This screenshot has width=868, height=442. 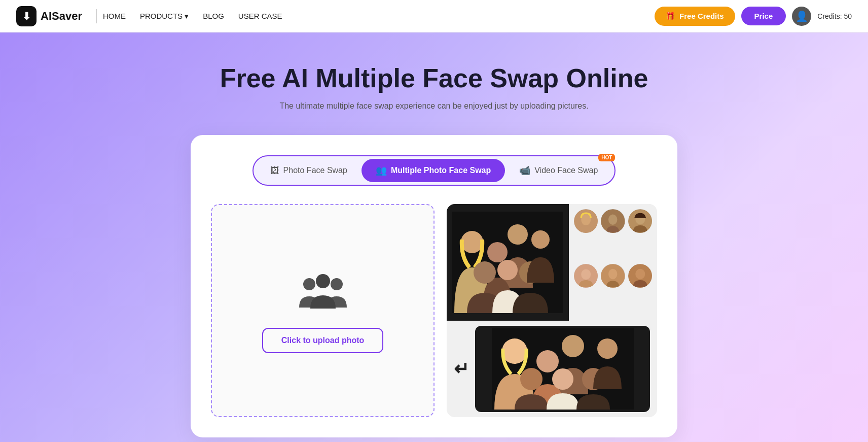 I want to click on upload-group-icon, so click(x=323, y=292).